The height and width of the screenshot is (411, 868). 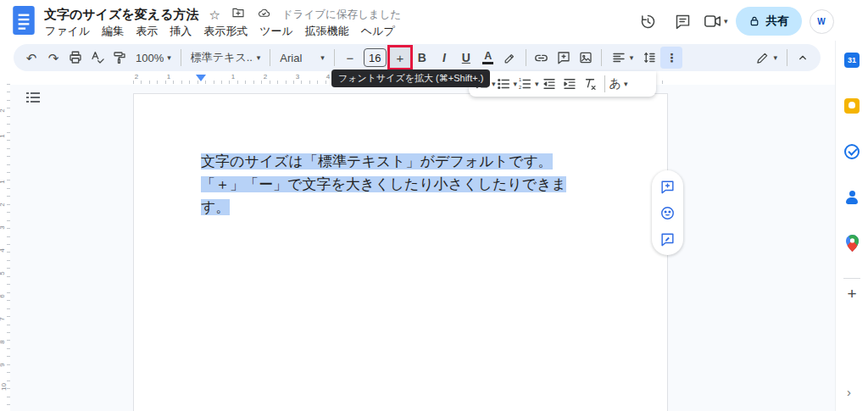 I want to click on comment-icon, so click(x=683, y=22).